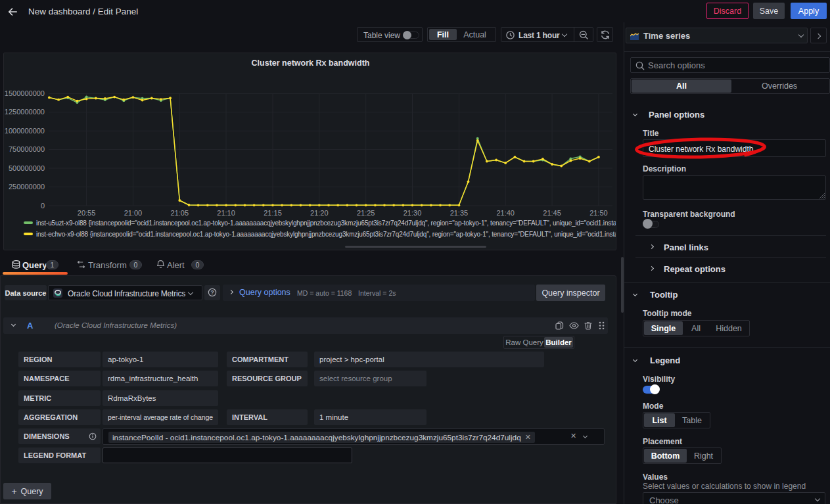 The image size is (830, 504). I want to click on svg-text: 1250000000, so click(25, 112).